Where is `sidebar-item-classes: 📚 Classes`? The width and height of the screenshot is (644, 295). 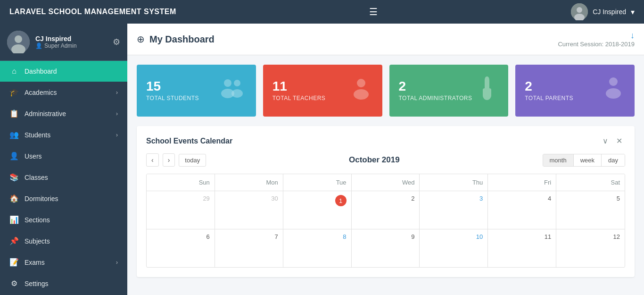 sidebar-item-classes: 📚 Classes is located at coordinates (64, 177).